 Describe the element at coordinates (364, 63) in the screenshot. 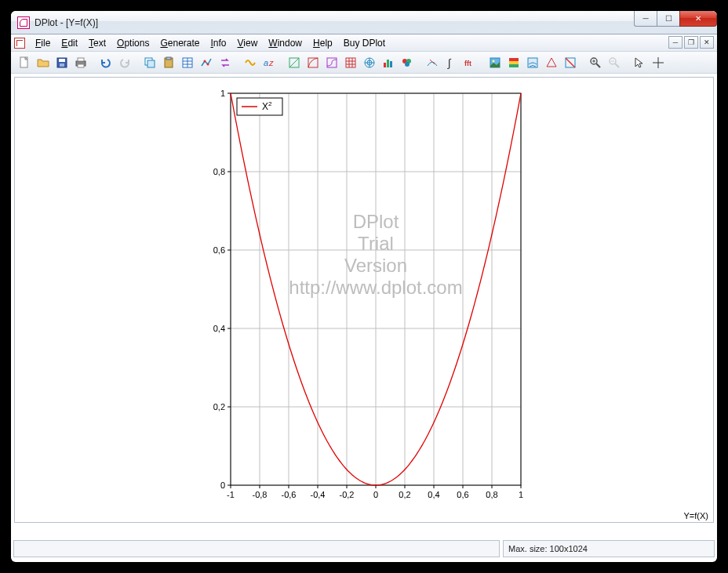

I see `toolbar: az ∫ fft` at that location.